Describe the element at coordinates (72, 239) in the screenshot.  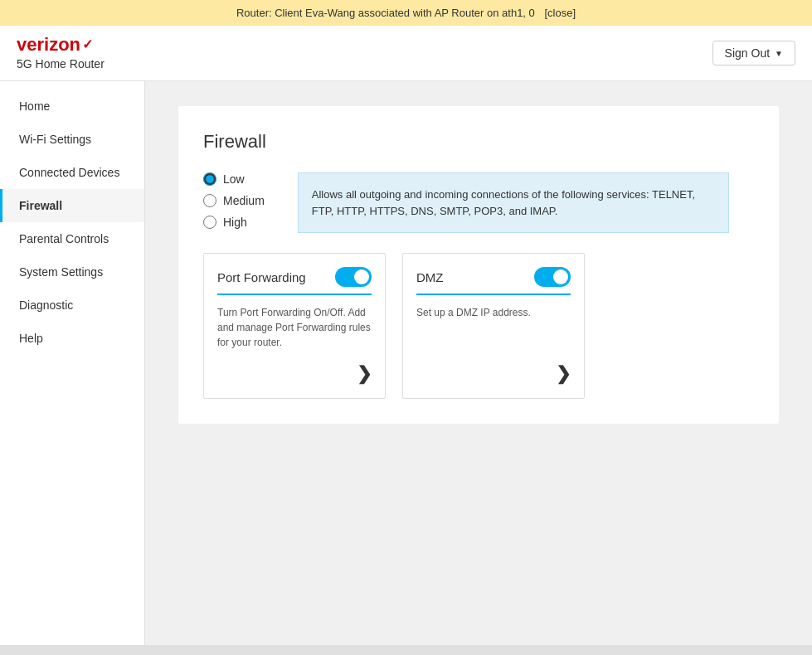
I see `sidebar-item-parental-controls: Parental Controls` at that location.